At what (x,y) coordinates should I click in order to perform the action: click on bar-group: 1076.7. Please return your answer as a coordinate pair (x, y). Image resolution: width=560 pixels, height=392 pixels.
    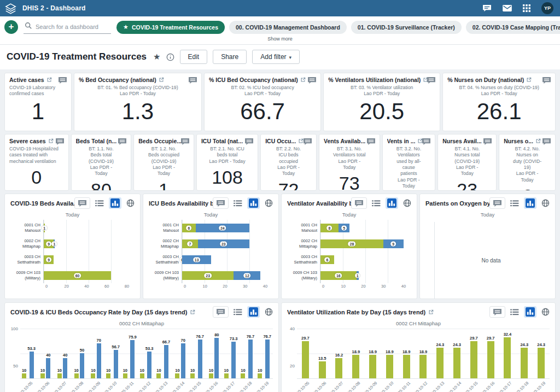
    Looking at the image, I should click on (265, 353).